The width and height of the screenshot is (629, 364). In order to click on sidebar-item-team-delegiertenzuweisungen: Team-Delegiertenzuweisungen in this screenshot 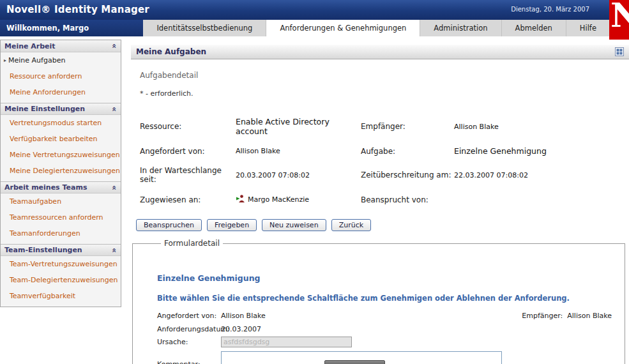, I will do `click(61, 280)`.